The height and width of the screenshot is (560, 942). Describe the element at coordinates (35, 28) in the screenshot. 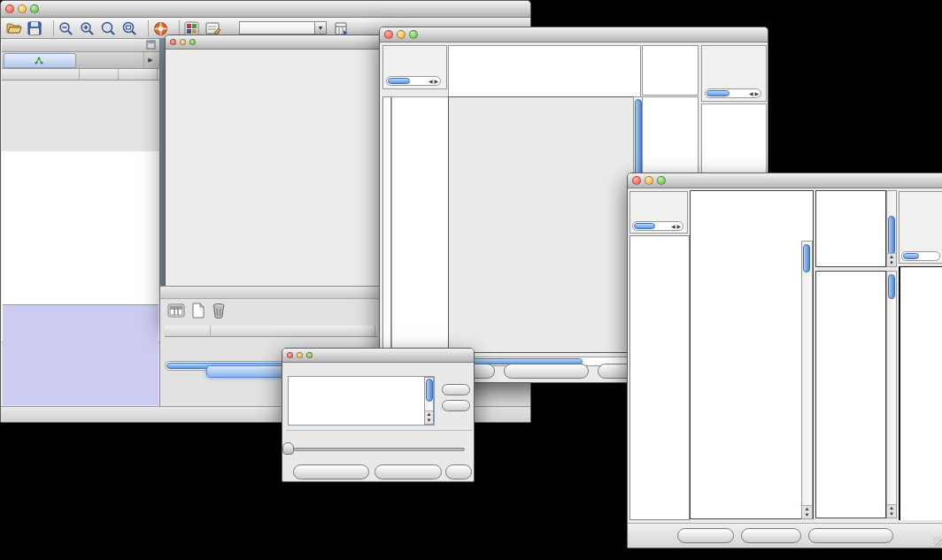

I see `save-icon` at that location.